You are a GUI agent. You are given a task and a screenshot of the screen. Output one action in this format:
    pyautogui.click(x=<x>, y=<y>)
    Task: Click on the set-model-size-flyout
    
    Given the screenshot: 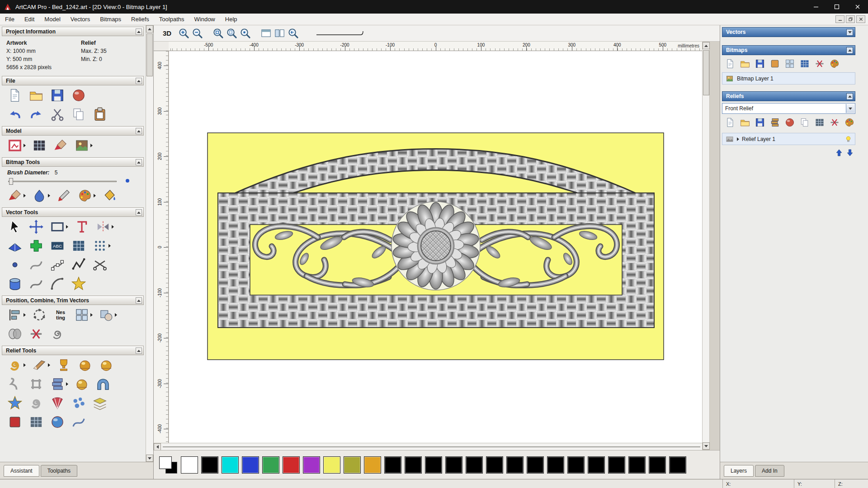 What is the action you would take?
    pyautogui.click(x=24, y=145)
    